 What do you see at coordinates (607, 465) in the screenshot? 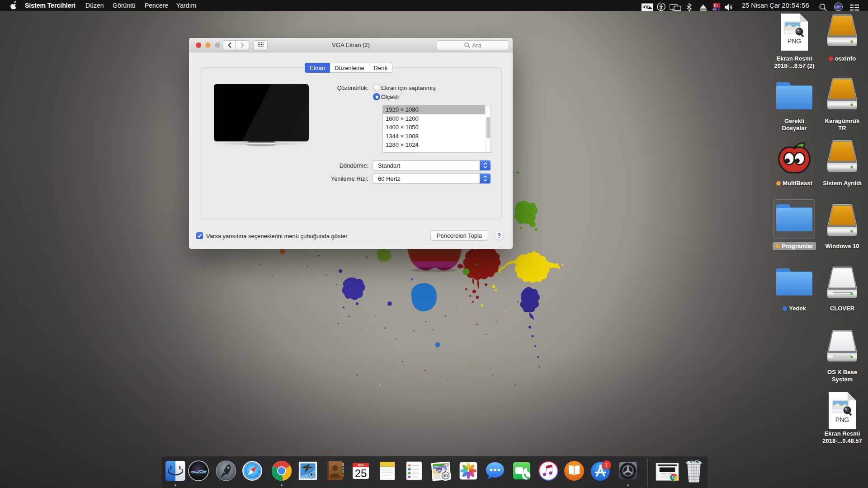
I see `svg-text: 1` at bounding box center [607, 465].